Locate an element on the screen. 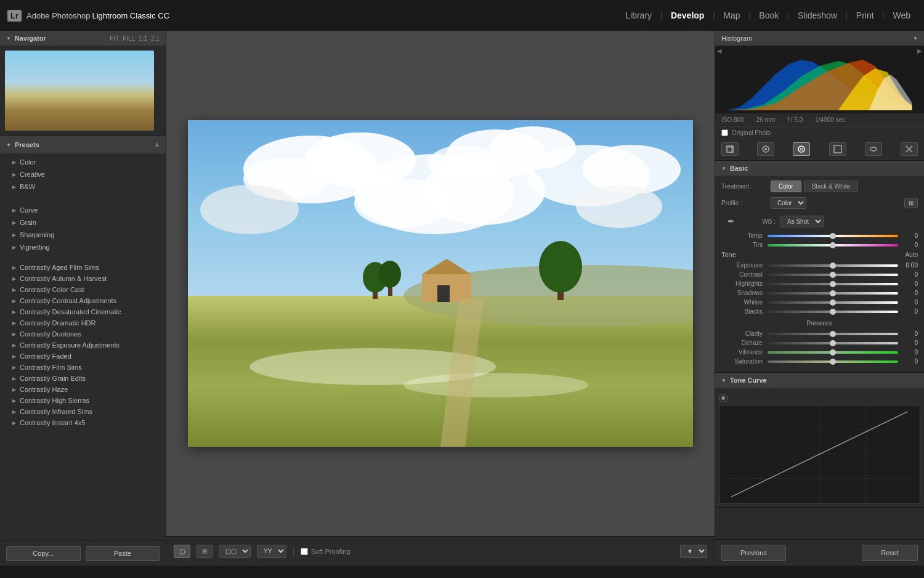  crop-tool is located at coordinates (730, 149).